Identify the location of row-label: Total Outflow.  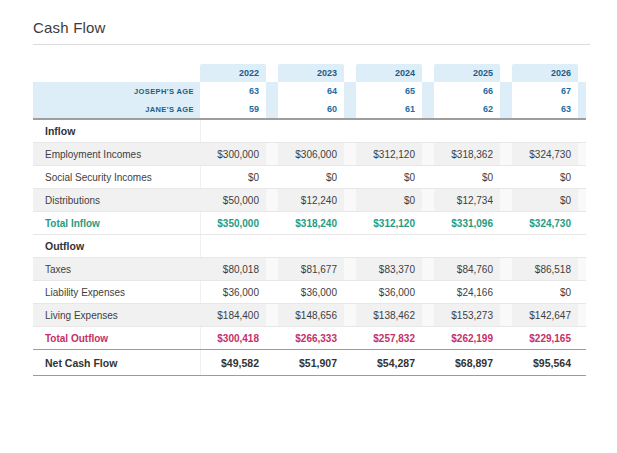
(116, 338).